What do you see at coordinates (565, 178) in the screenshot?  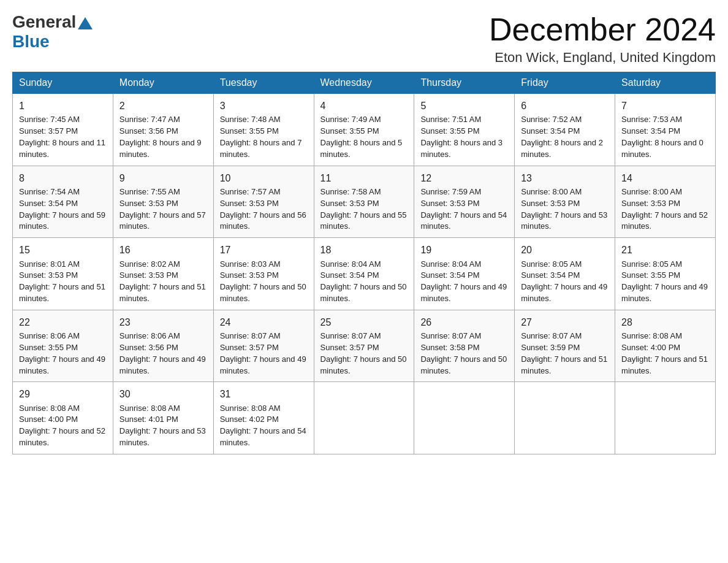 I see `day-number: 13` at bounding box center [565, 178].